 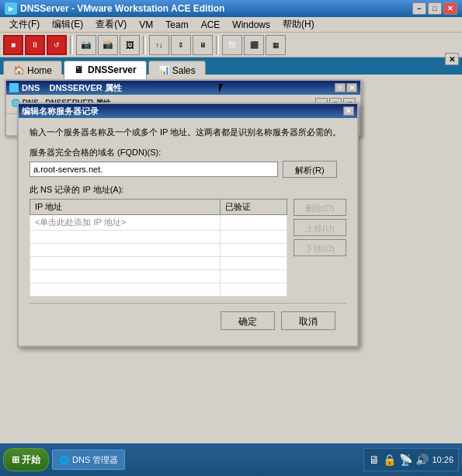 What do you see at coordinates (276, 45) in the screenshot?
I see `toolbar-btn-9: ▦` at bounding box center [276, 45].